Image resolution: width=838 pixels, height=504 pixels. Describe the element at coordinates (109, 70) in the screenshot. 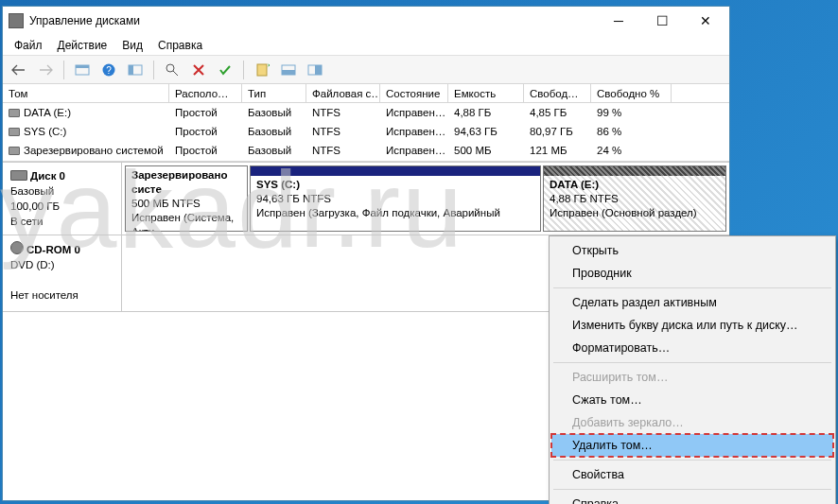

I see `tb-help: ?` at that location.